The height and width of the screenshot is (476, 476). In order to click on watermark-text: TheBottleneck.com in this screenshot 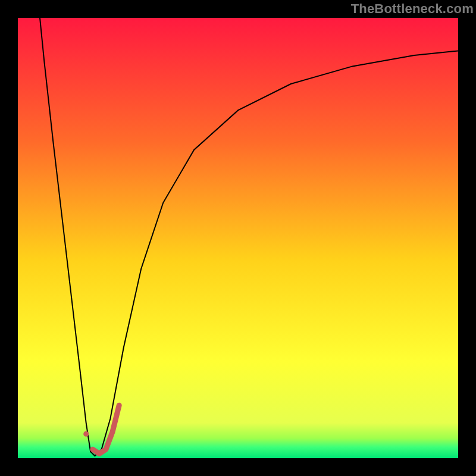, I will do `click(412, 9)`.